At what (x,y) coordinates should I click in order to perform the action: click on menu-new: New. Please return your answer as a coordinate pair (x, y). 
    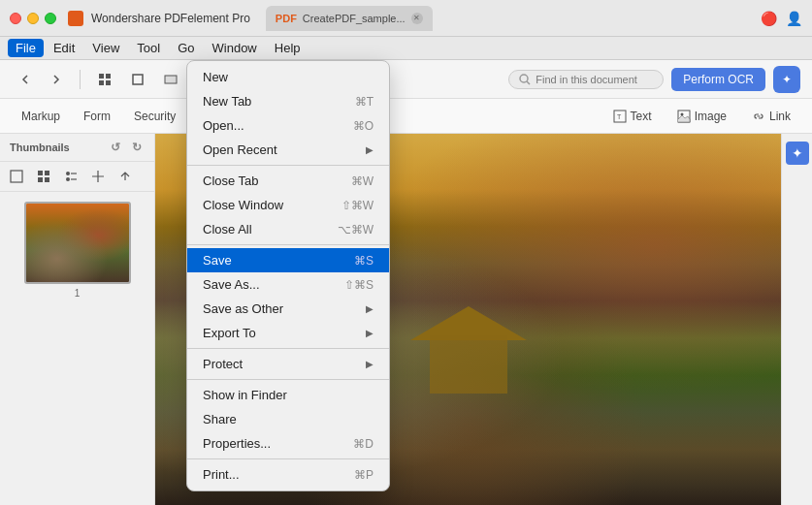
    Looking at the image, I should click on (288, 78).